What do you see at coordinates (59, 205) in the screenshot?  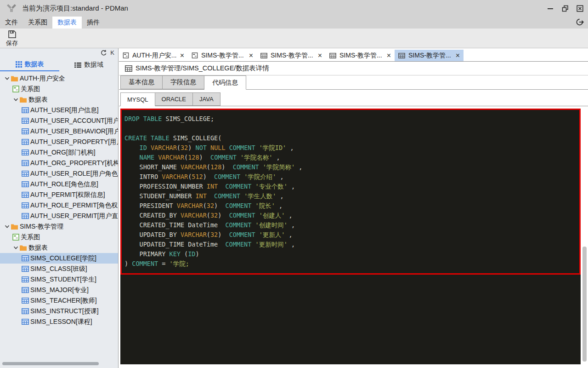 I see `tree-item: AUTH_ROLE_PERMIT[角色权限]` at bounding box center [59, 205].